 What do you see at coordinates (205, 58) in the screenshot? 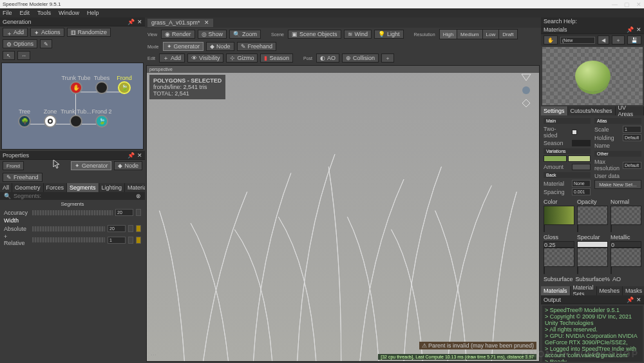
I see `edit-visibility: 👁Visibility` at bounding box center [205, 58].